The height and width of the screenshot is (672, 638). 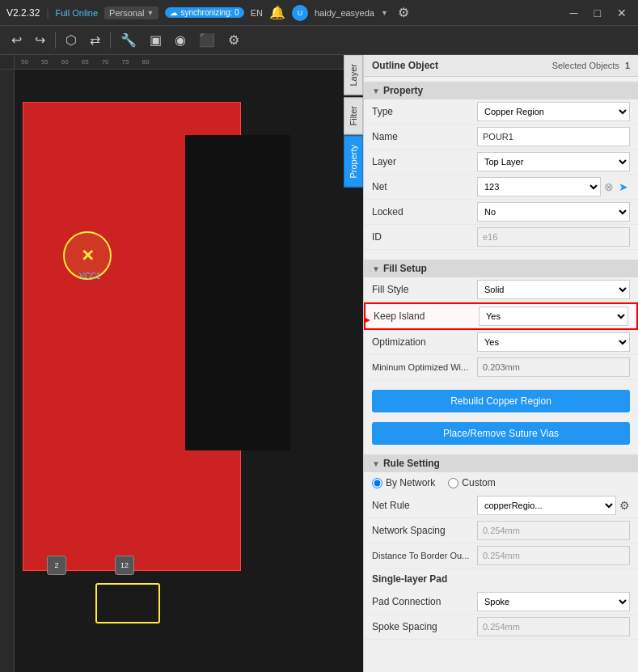 What do you see at coordinates (623, 187) in the screenshot?
I see `net-goto-button: ➤` at bounding box center [623, 187].